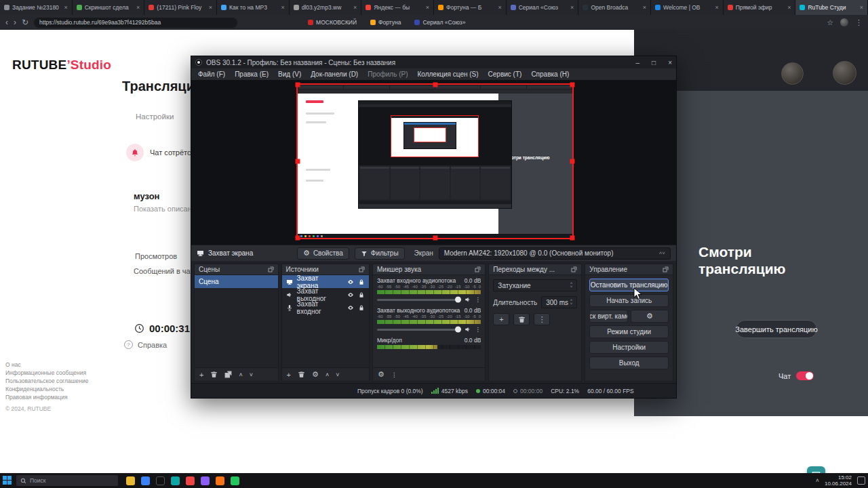  What do you see at coordinates (326, 7) in the screenshot?
I see `browser-tab: dl03.y2mp3.ww×` at bounding box center [326, 7].